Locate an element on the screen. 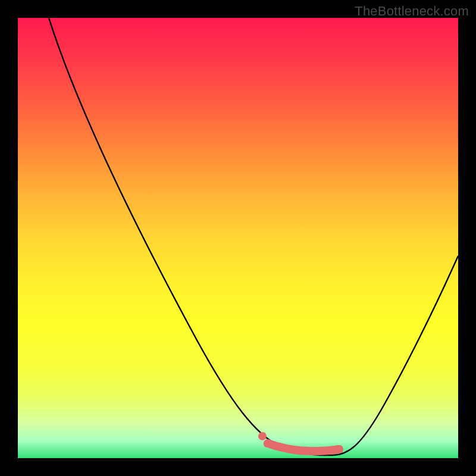  highlight-dot-left is located at coordinates (262, 436).